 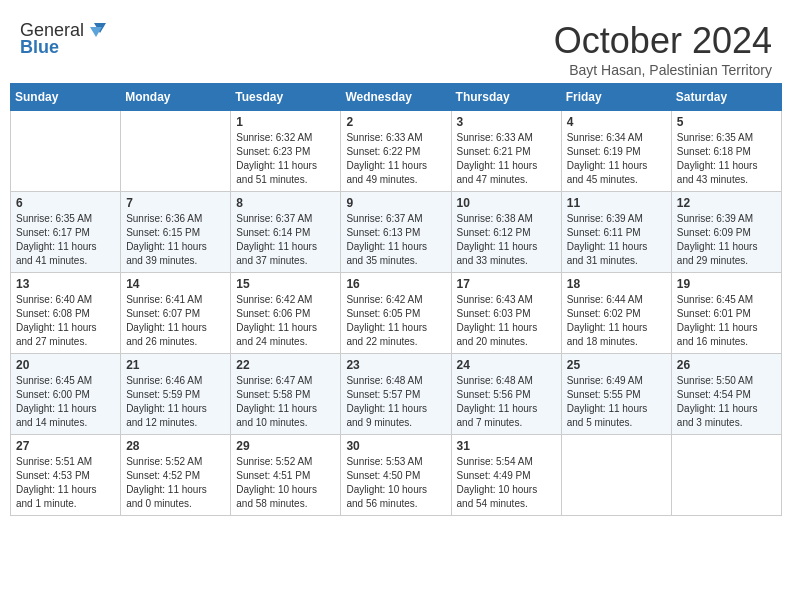 I want to click on calendar-cell: 2Sunrise: 6:33 AM Sunset: 6:22 PM Daylig…, so click(x=396, y=152).